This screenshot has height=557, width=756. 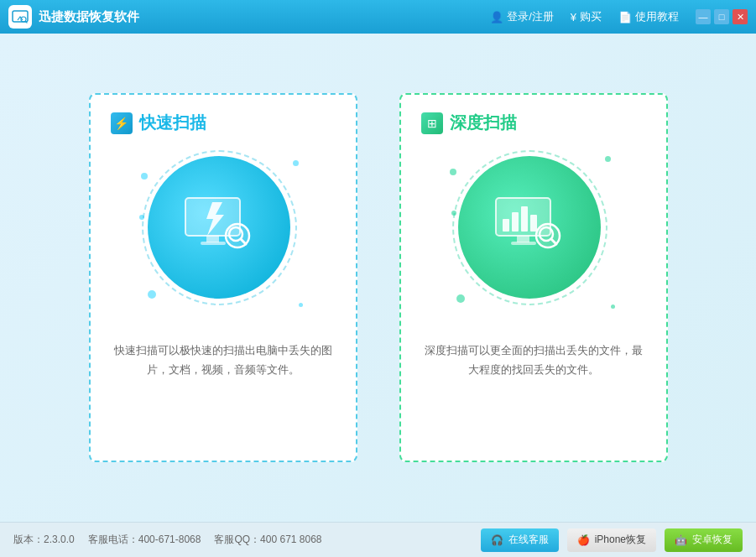 I want to click on buy-nav-item: ¥ 购买, so click(x=586, y=17).